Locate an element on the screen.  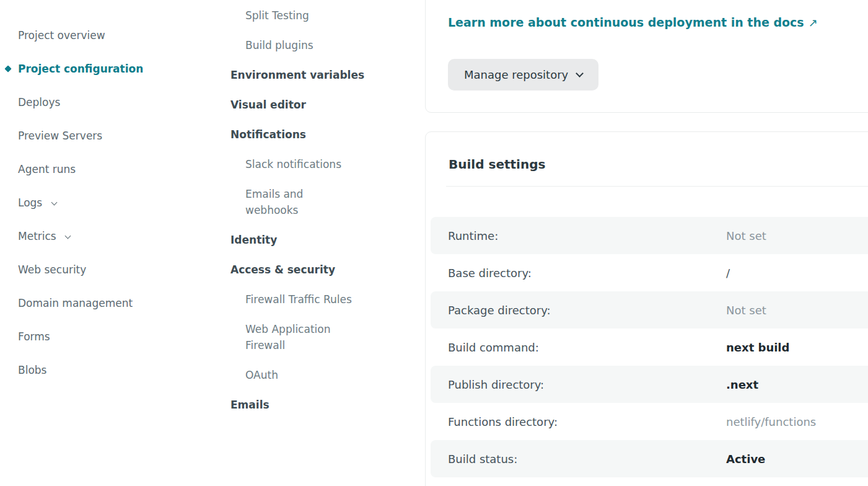
subnav-item-label: Web Application Firewall is located at coordinates (287, 337).